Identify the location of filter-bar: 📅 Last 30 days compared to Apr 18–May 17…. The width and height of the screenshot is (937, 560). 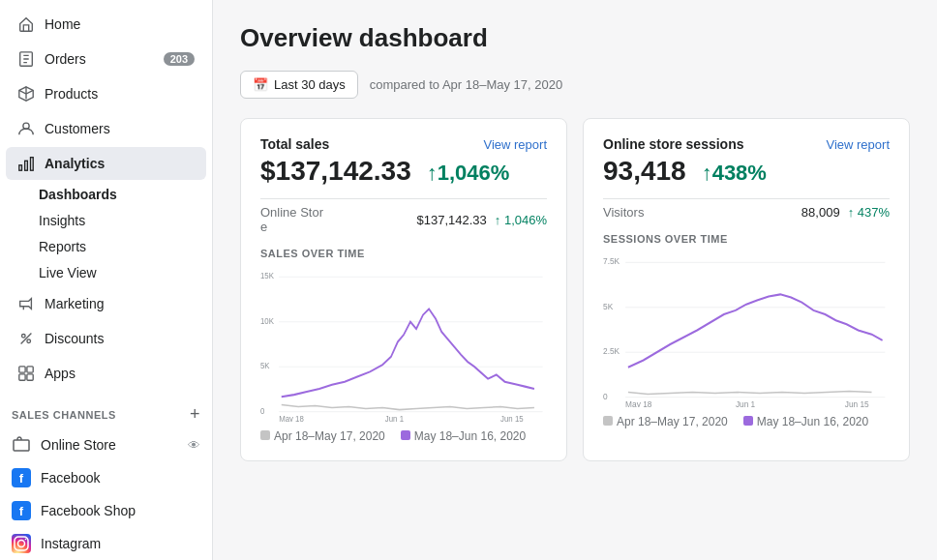
(575, 85).